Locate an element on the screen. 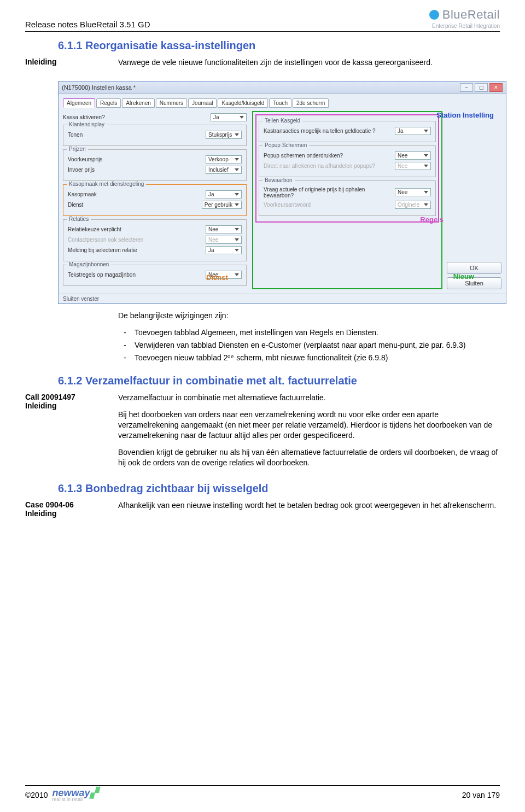 The height and width of the screenshot is (812, 525). field-tonen-select: Stuksprijs is located at coordinates (224, 135).